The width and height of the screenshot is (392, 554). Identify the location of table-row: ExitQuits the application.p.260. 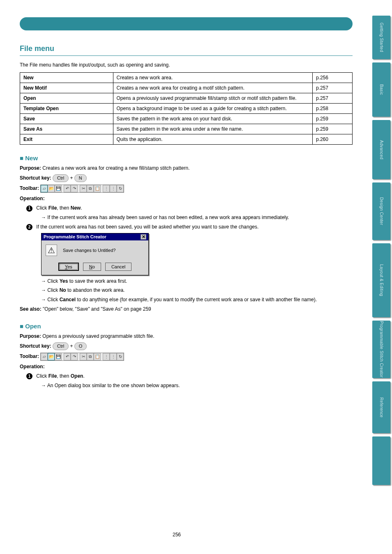
(187, 140).